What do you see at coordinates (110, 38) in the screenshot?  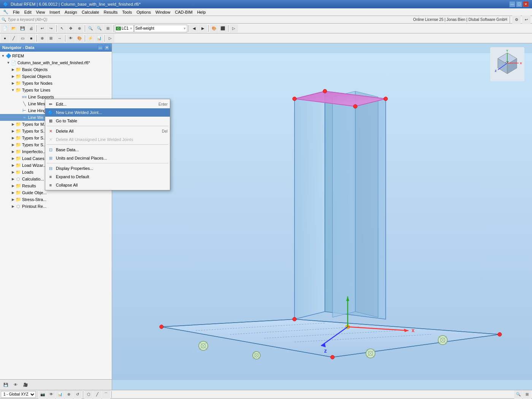 I see `more-btn2: ▷` at bounding box center [110, 38].